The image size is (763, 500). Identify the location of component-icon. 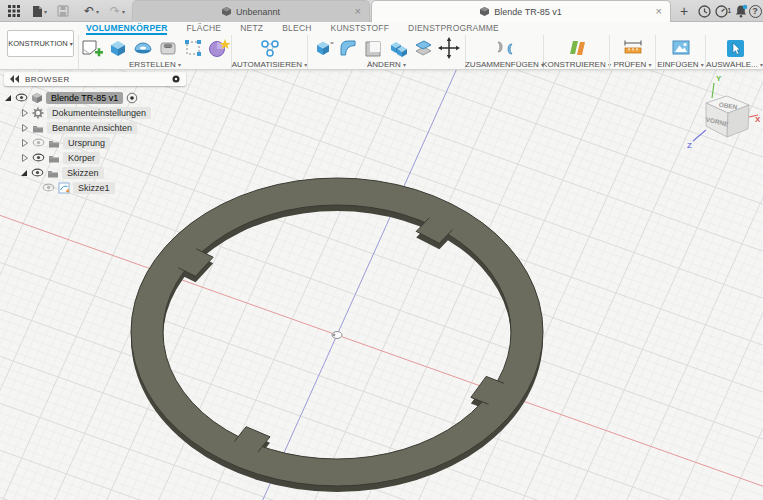
(37, 98).